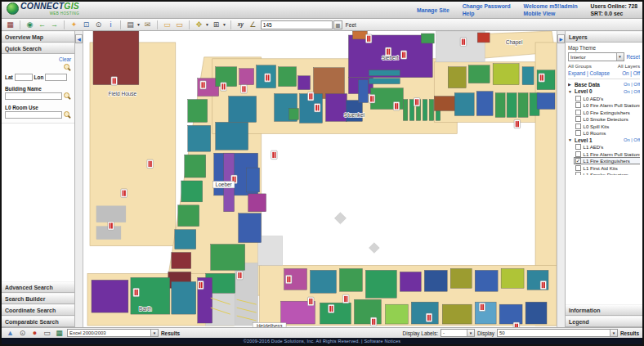  I want to click on globe-icon: ◉, so click(29, 25).